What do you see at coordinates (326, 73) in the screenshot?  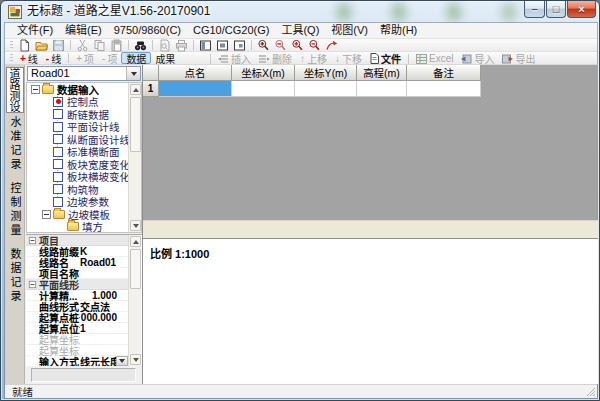 I see `column-header-coord-y: 坐标Y(m)` at bounding box center [326, 73].